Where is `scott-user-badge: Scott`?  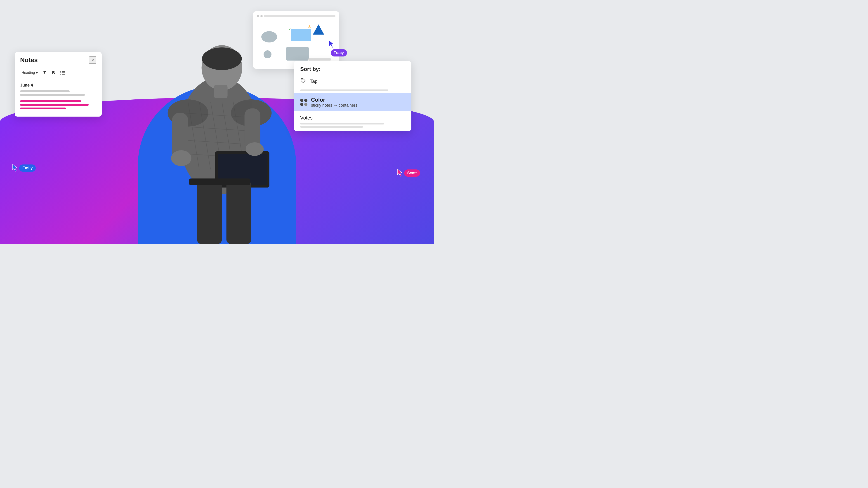 scott-user-badge: Scott is located at coordinates (412, 173).